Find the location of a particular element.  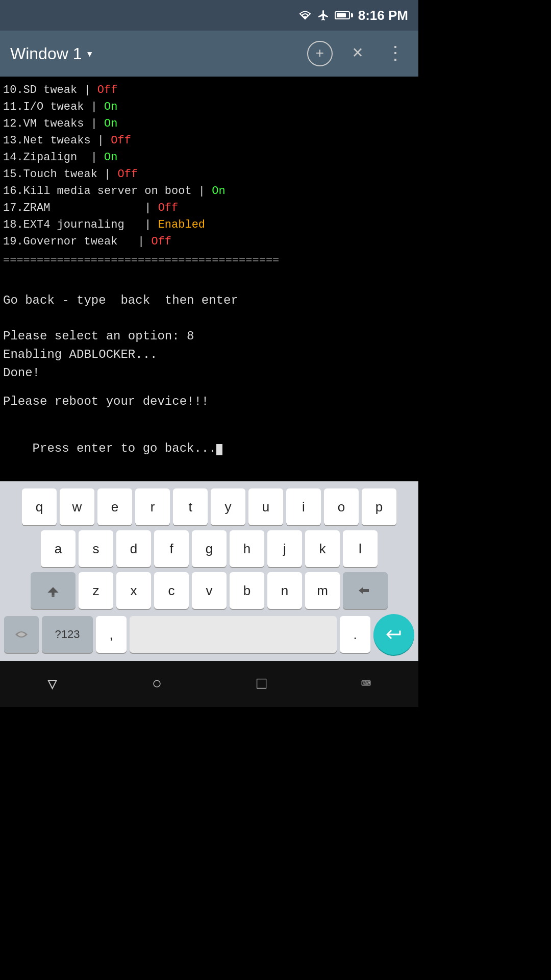

key-j: j is located at coordinates (285, 549).